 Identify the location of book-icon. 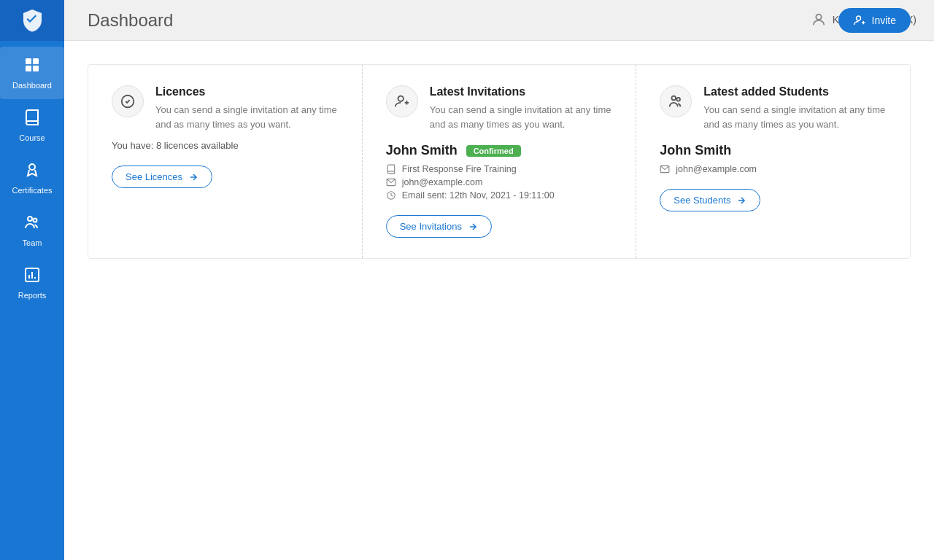
(391, 169).